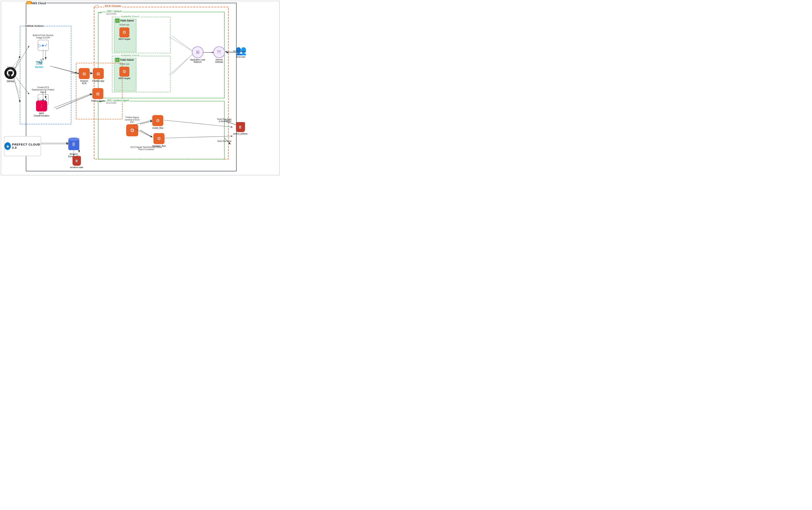 The height and width of the screenshot is (510, 812). Describe the element at coordinates (84, 73) in the screenshot. I see `amazon-ecr-icon: ▤` at that location.